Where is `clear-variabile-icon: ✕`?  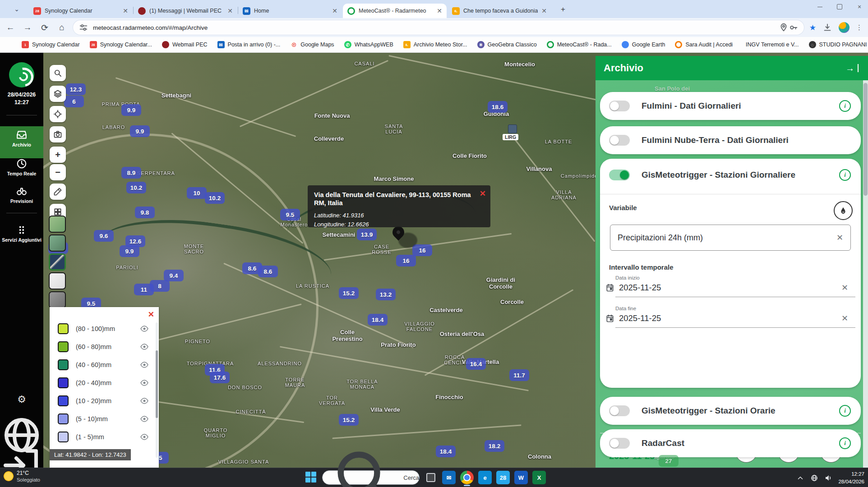
clear-variabile-icon: ✕ is located at coordinates (840, 238).